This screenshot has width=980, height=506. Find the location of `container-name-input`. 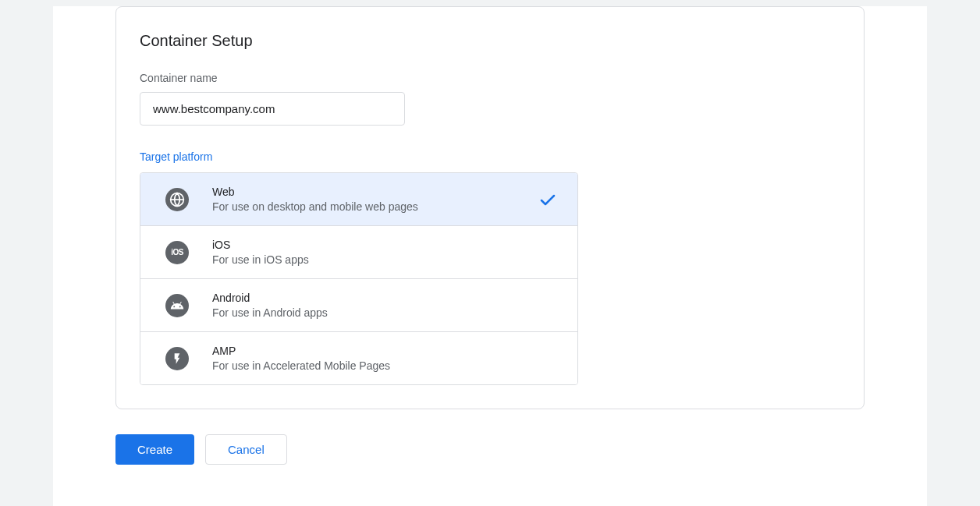

container-name-input is located at coordinates (272, 109).